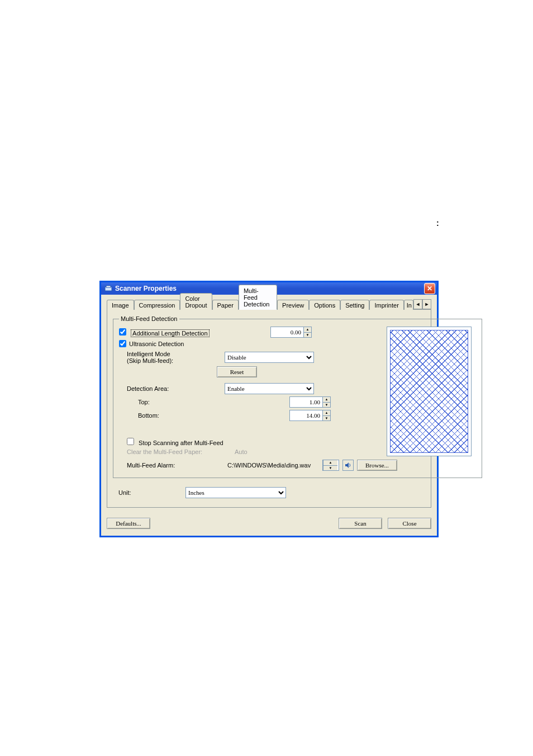  What do you see at coordinates (149, 415) in the screenshot?
I see `bottom-label: Bottom:` at bounding box center [149, 415].